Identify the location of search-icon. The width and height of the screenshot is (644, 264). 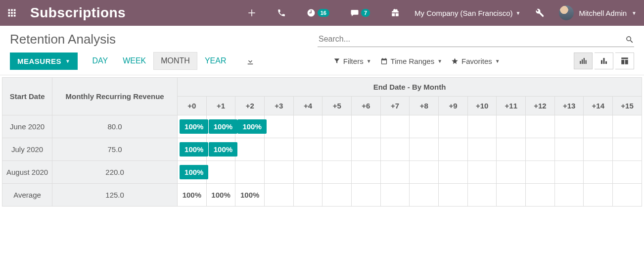
(630, 40).